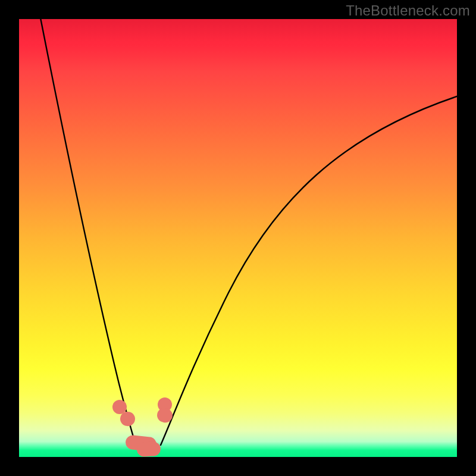  I want to click on marker-blob, so click(149, 449).